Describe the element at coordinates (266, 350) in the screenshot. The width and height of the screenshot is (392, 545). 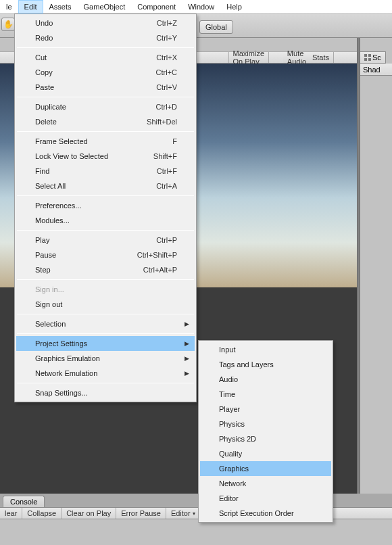
I see `project-settings-item-input: Input` at that location.